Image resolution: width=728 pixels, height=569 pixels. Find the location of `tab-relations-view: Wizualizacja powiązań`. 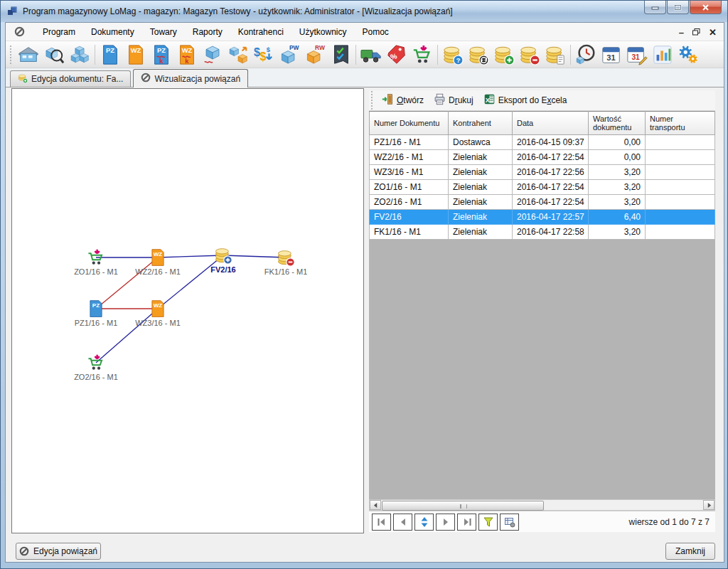

tab-relations-view: Wizualizacja powiązań is located at coordinates (191, 78).